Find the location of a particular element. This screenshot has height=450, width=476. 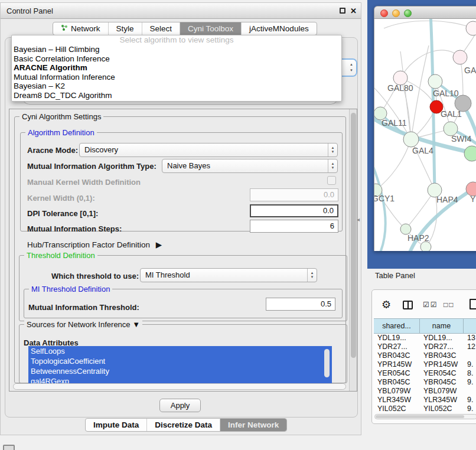

tab-discretize-data: Discretize Data is located at coordinates (183, 425).